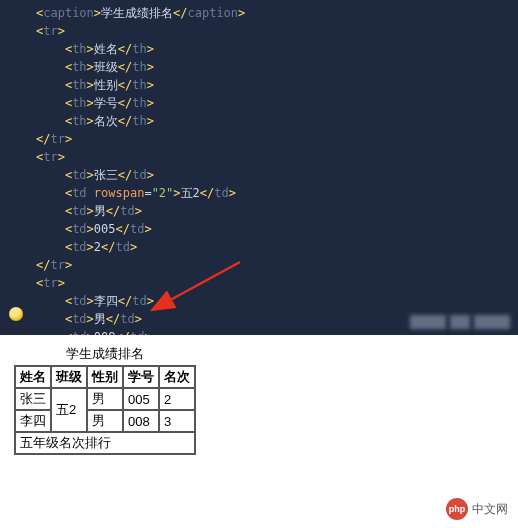 This screenshot has height=528, width=518. Describe the element at coordinates (69, 377) in the screenshot. I see `th-class: 班级` at that location.